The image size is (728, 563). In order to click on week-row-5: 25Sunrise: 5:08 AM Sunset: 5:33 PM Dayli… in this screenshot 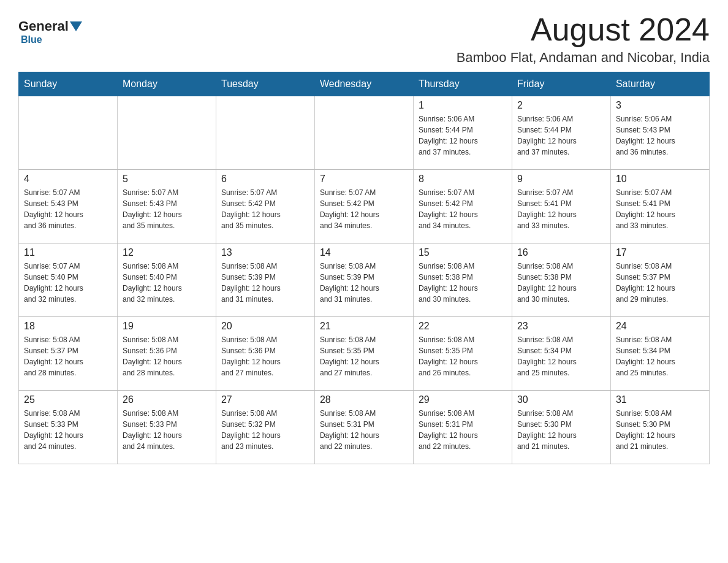, I will do `click(364, 427)`.